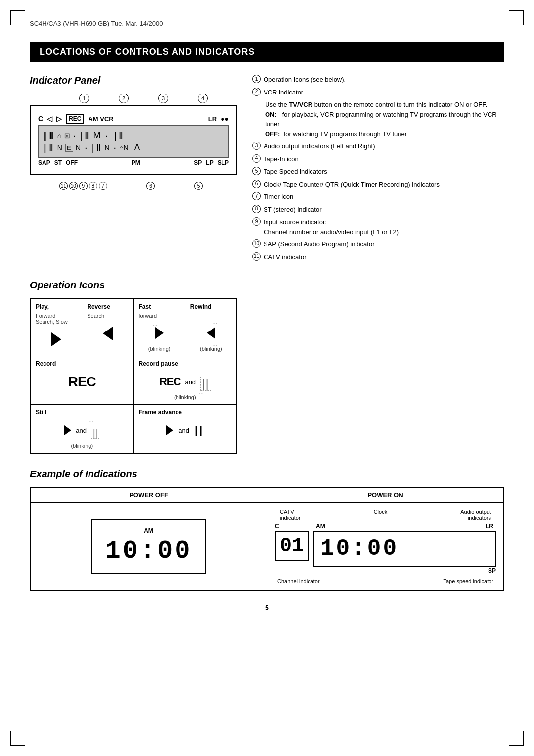 Image resolution: width=534 pixels, height=756 pixels. What do you see at coordinates (381, 515) in the screenshot?
I see `clock-label: Clock` at bounding box center [381, 515].